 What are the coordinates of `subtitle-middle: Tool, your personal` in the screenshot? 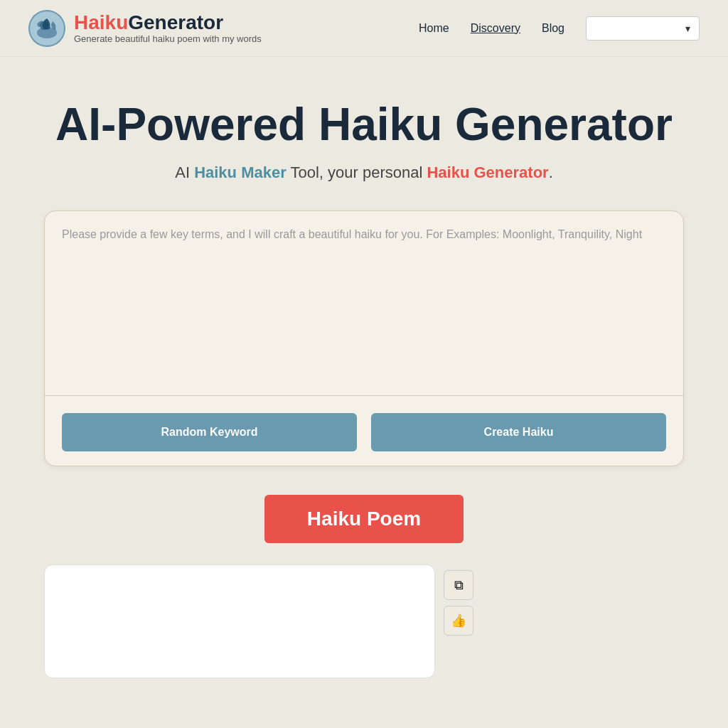 It's located at (357, 172).